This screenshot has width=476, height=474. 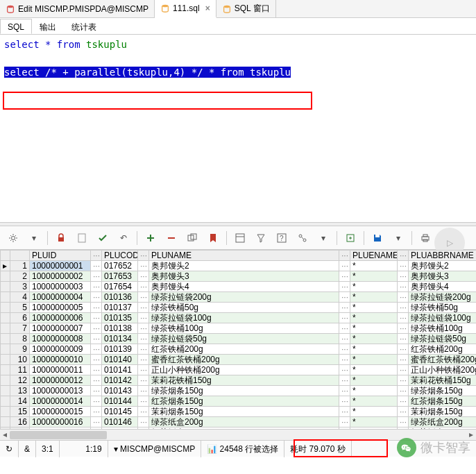 I want to click on export-icon, so click(x=350, y=238).